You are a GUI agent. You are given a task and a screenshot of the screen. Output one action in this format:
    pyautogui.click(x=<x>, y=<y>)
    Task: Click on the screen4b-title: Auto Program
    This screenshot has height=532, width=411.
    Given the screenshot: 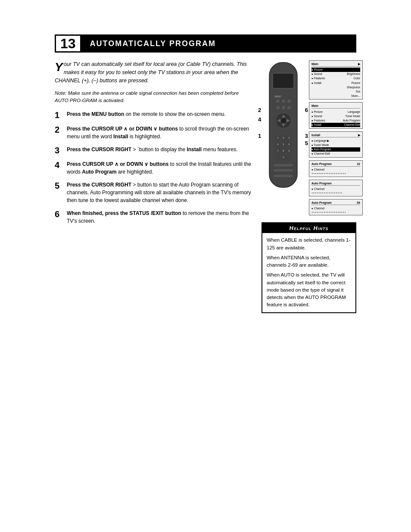 What is the action you would take?
    pyautogui.click(x=336, y=184)
    